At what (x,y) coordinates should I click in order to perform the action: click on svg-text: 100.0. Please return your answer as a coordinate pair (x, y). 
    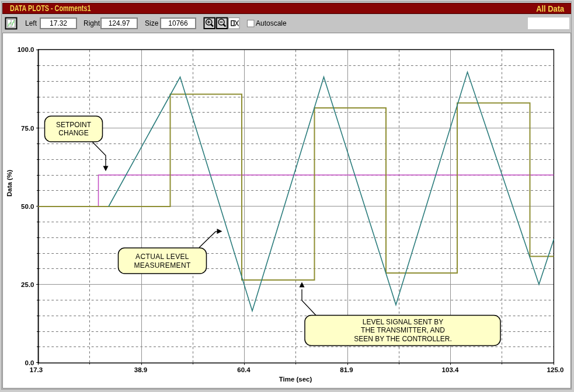
    Looking at the image, I should click on (26, 50).